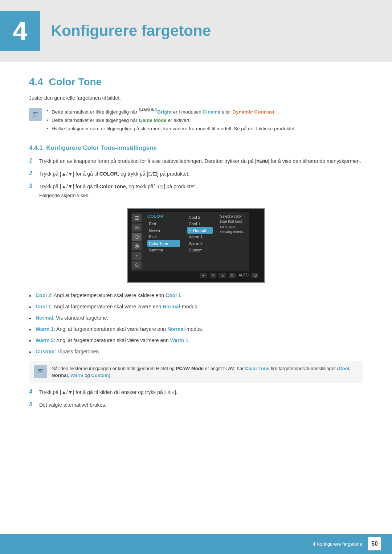 The image size is (392, 554). What do you see at coordinates (196, 31) in the screenshot?
I see `page-header: 4 Konfigurere fargetone` at bounding box center [196, 31].